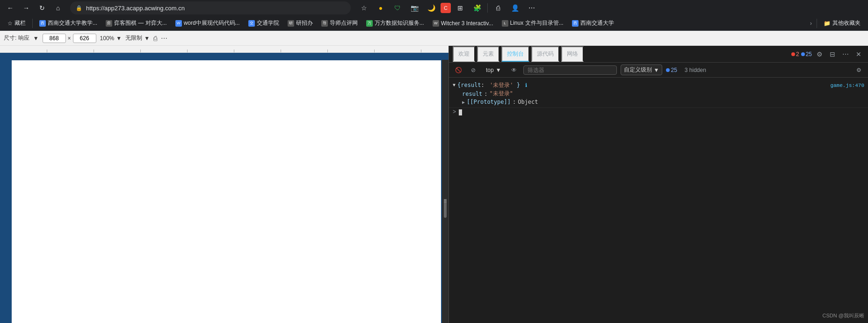  What do you see at coordinates (268, 23) in the screenshot?
I see `bookmark-label: 交通学院` at bounding box center [268, 23].